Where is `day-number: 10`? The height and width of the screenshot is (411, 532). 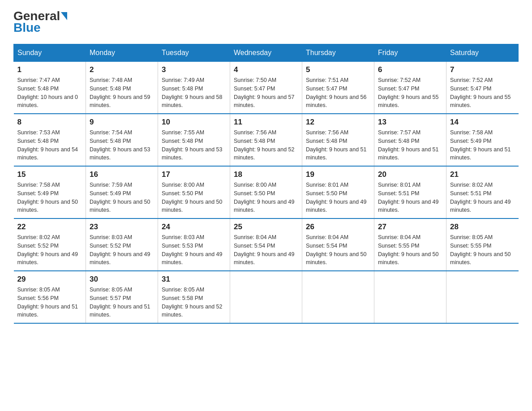
day-number: 10 is located at coordinates (194, 122).